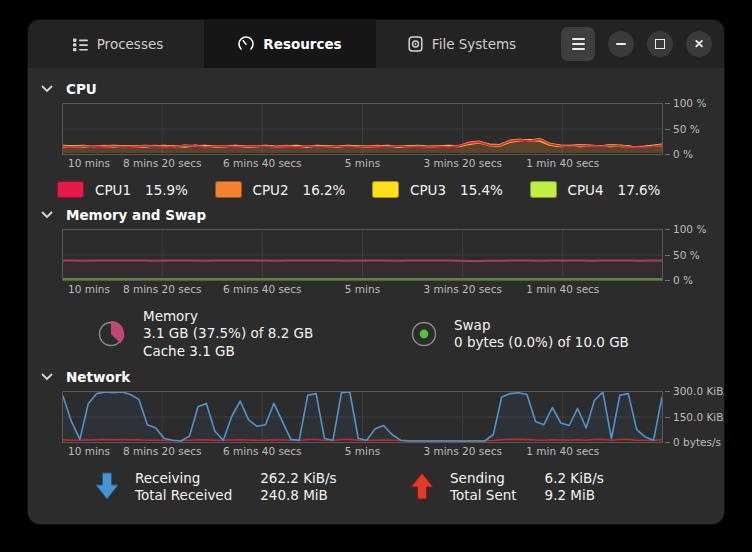  Describe the element at coordinates (290, 44) in the screenshot. I see `tab-resources: Resources` at that location.